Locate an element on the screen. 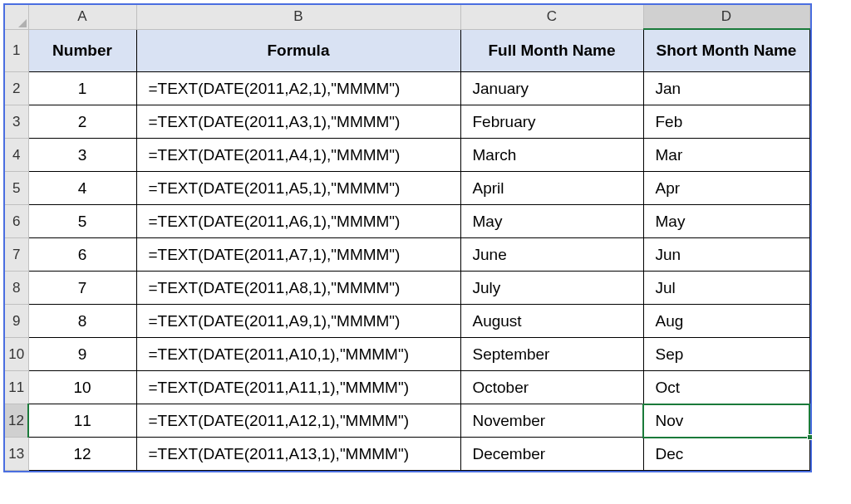 The image size is (851, 504). cell-c4: March is located at coordinates (552, 155).